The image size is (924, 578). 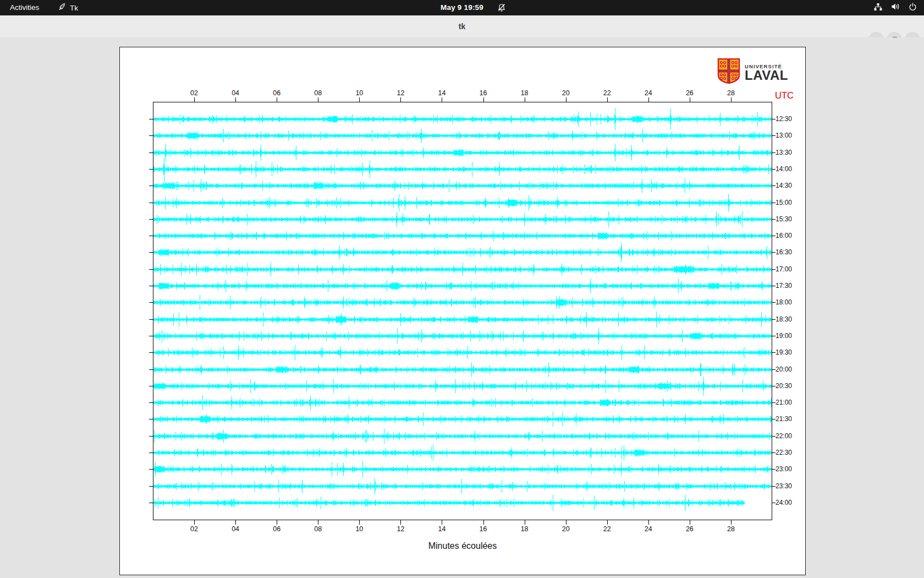 I want to click on x-tick-label-top: 02, so click(x=194, y=93).